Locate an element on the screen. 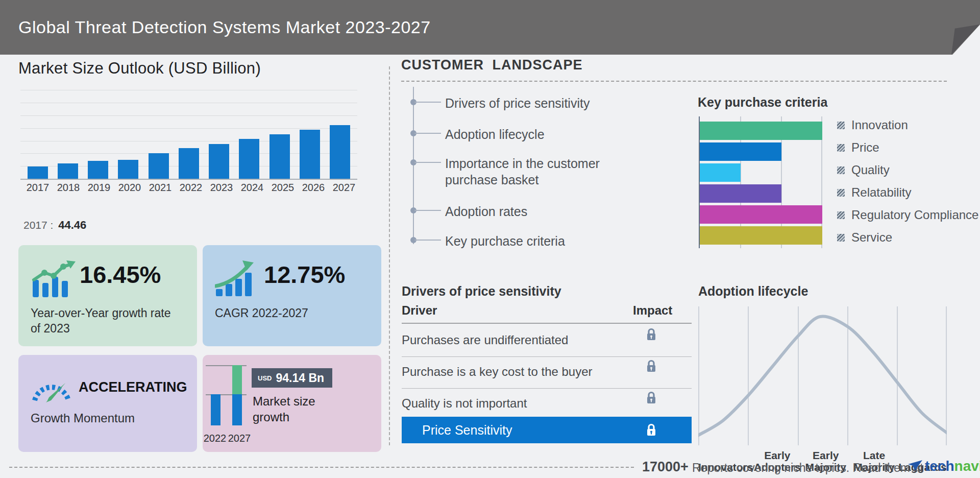 This screenshot has height=478, width=980. corner-cut is located at coordinates (966, 40).